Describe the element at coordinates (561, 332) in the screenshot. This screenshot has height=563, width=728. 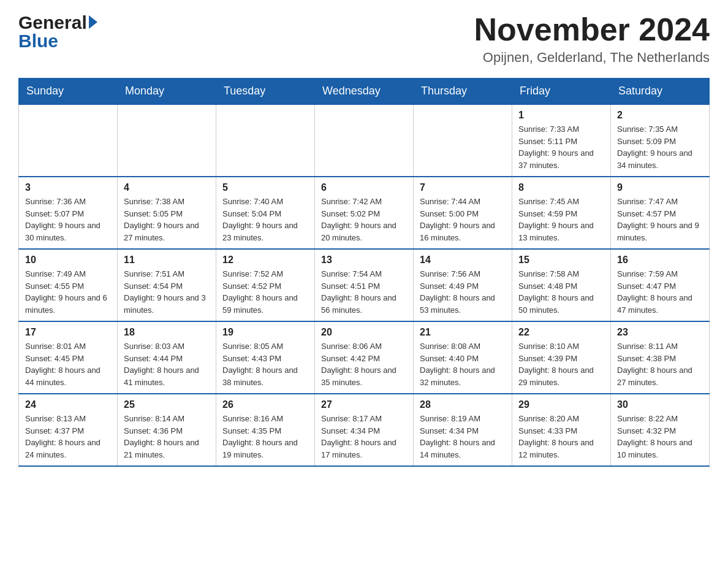
I see `day-number: 22` at that location.